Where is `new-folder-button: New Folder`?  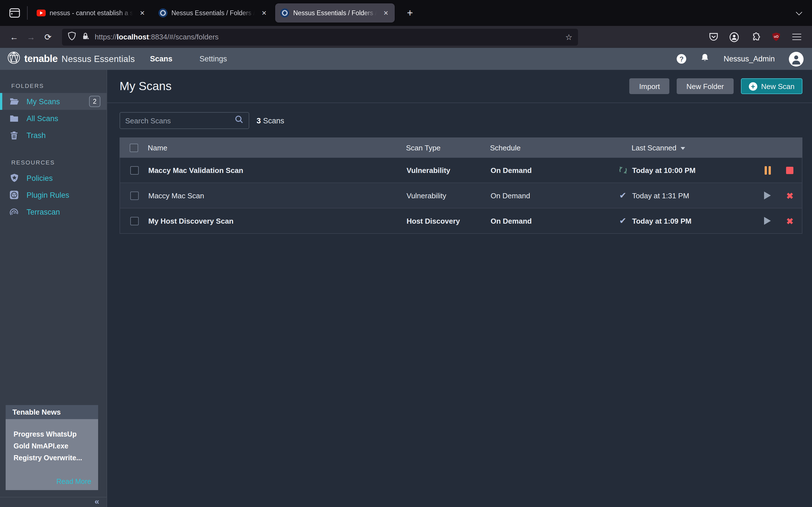
new-folder-button: New Folder is located at coordinates (705, 87).